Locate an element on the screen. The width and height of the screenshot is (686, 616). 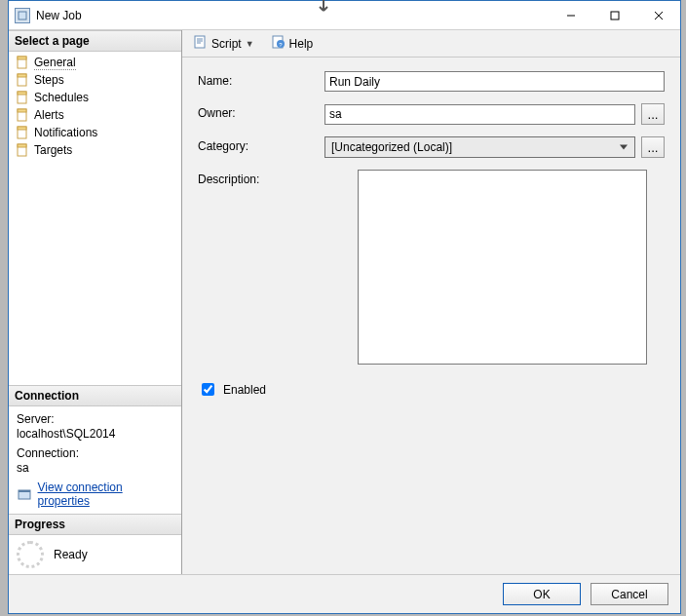
description-label: Description: is located at coordinates (261, 177).